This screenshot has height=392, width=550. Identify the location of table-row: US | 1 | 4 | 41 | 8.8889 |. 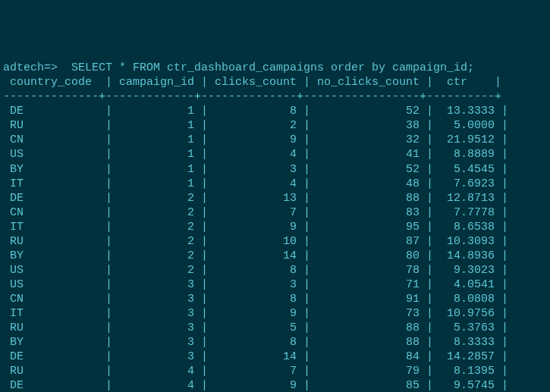
(276, 155).